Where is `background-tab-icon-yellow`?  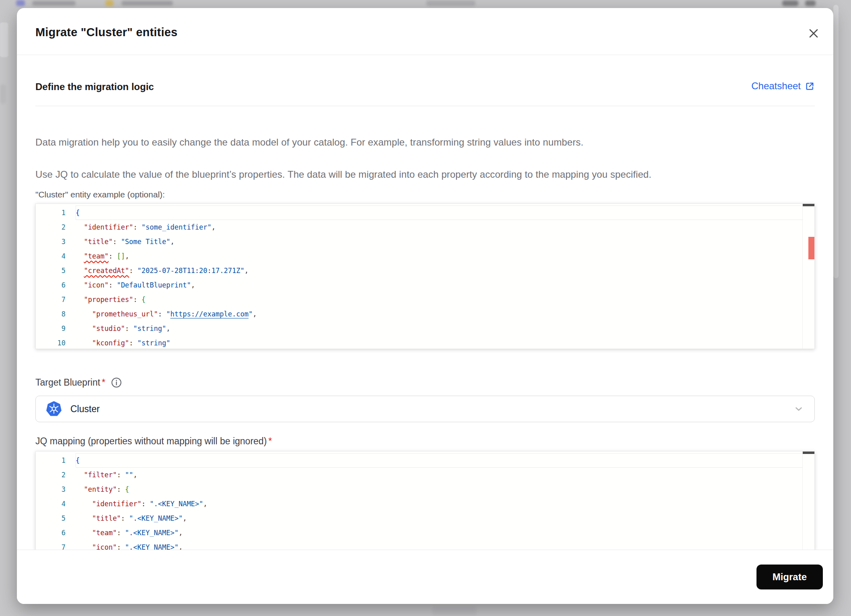
background-tab-icon-yellow is located at coordinates (109, 3).